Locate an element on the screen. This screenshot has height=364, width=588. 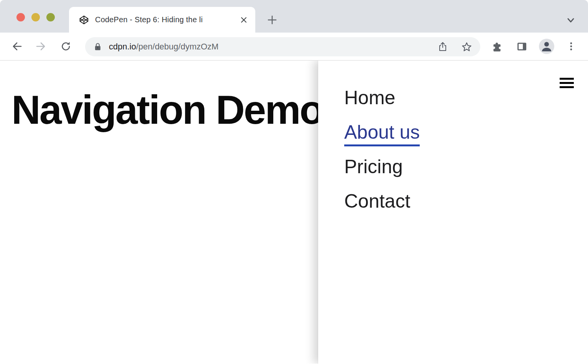
hamburger-menu-icon is located at coordinates (567, 83).